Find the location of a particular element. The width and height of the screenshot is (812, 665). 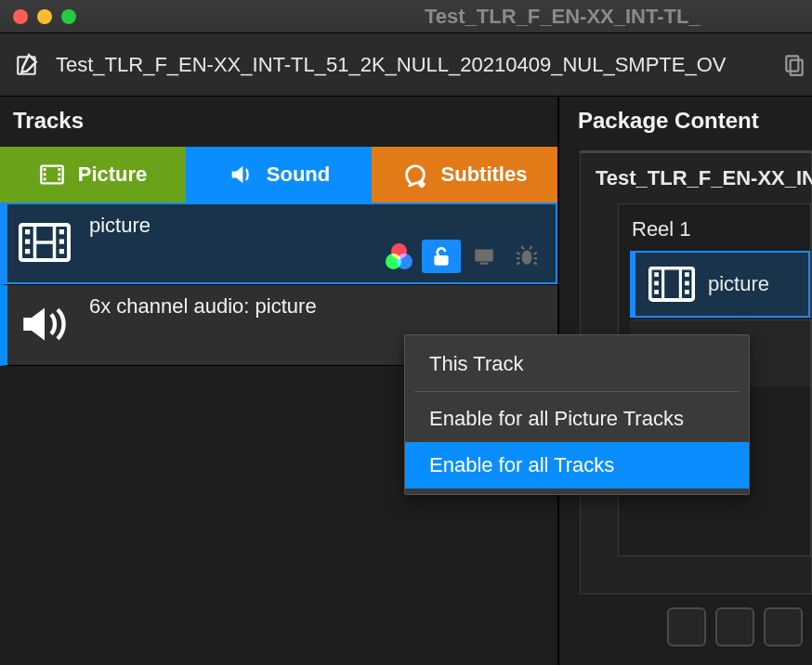

window-titlebar: Test_TLR_F_EN-XX_INT-TL_ is located at coordinates (406, 17).